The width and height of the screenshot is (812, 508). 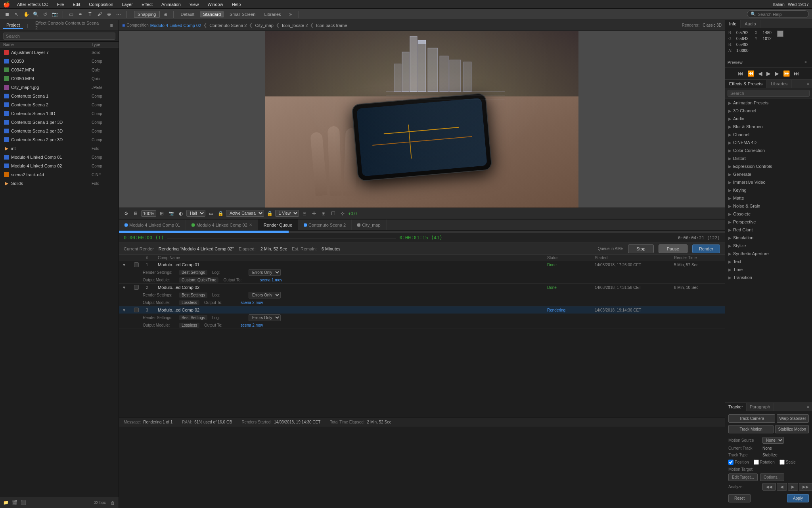 What do you see at coordinates (59, 157) in the screenshot?
I see `list-item: Modulo 4 Linked Comp 01 Comp` at bounding box center [59, 157].